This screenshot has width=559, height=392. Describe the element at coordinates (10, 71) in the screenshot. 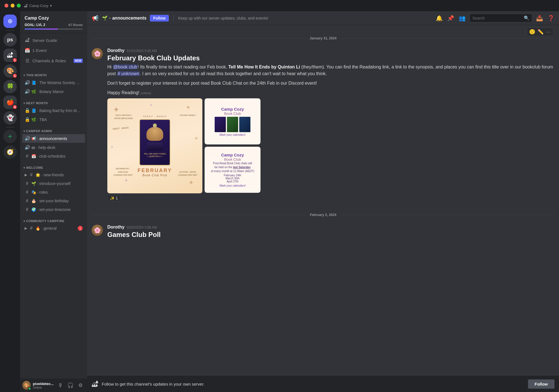

I see `server-icon-colorful: 🎨 1` at that location.